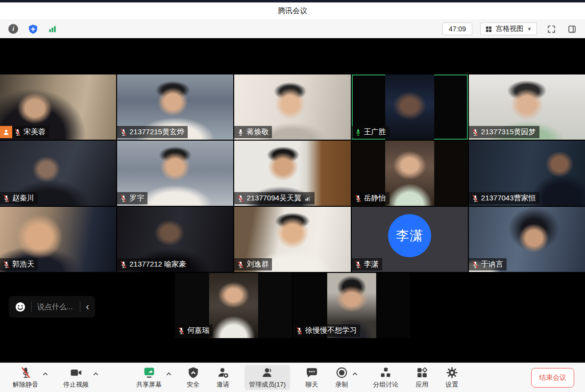  What do you see at coordinates (312, 377) in the screenshot?
I see `chat-button: 聊天` at bounding box center [312, 377].